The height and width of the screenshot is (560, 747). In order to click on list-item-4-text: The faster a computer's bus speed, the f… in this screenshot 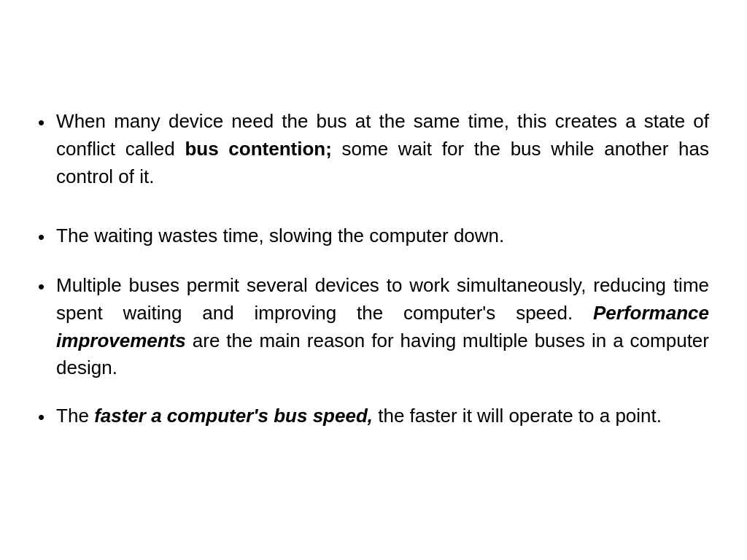, I will do `click(382, 416)`.